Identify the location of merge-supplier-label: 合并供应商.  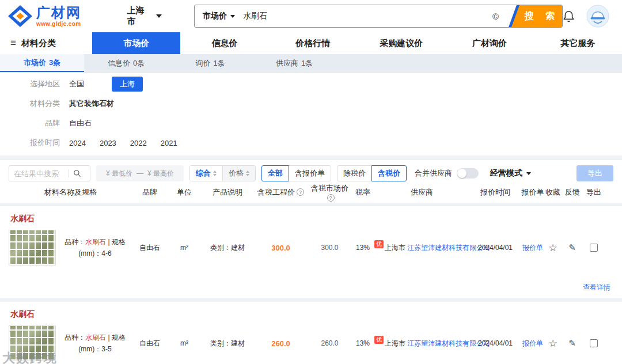
(433, 173).